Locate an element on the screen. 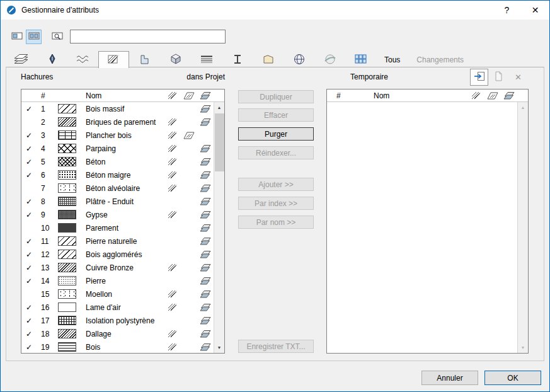  tab-operation-profiles is located at coordinates (299, 60).